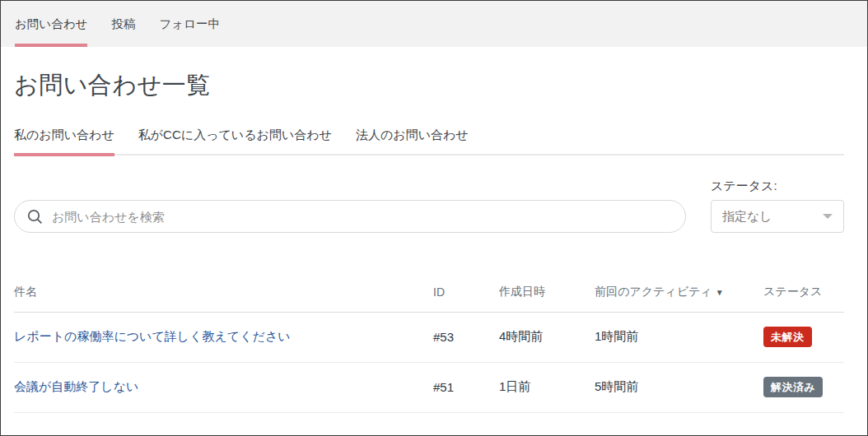  What do you see at coordinates (679, 387) in the screenshot?
I see `request-last-activity: 5時間前` at bounding box center [679, 387].